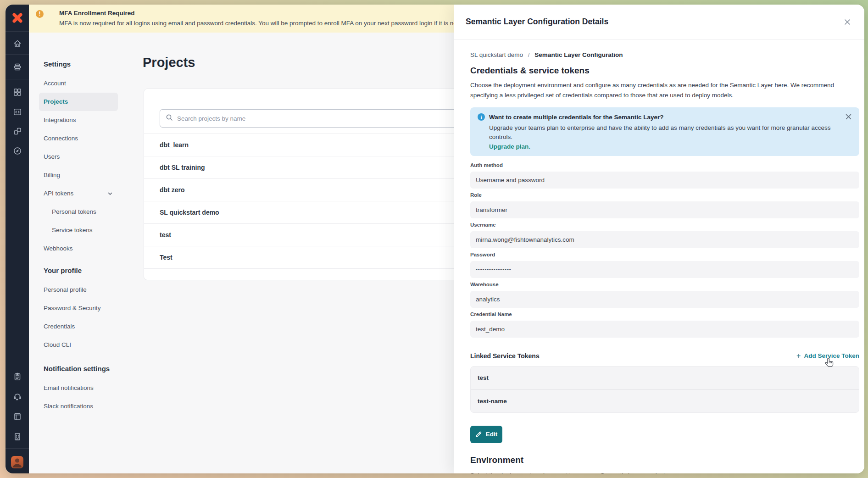  I want to click on environment-title: Environment, so click(664, 461).